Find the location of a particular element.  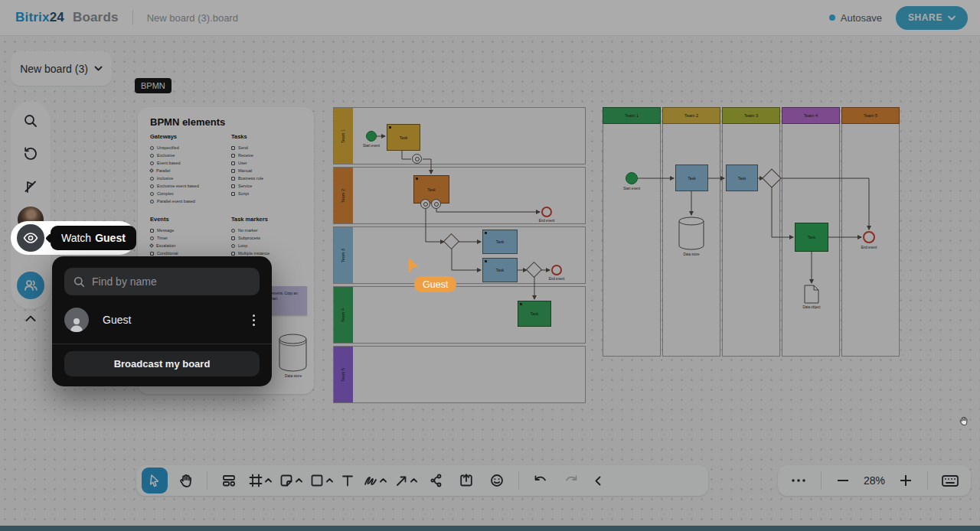

eye-icon is located at coordinates (31, 238).